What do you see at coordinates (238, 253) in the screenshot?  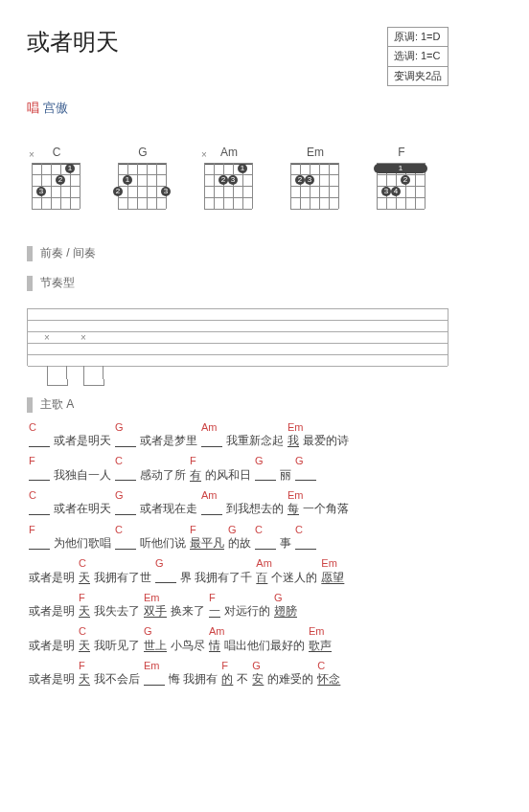 I see `section-intro: 前奏 / 间奏` at bounding box center [238, 253].